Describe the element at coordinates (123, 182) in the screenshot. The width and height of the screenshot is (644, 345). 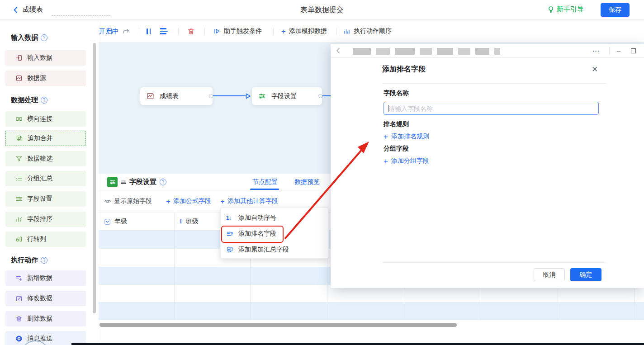
I see `panel-title-glyph-icon` at that location.